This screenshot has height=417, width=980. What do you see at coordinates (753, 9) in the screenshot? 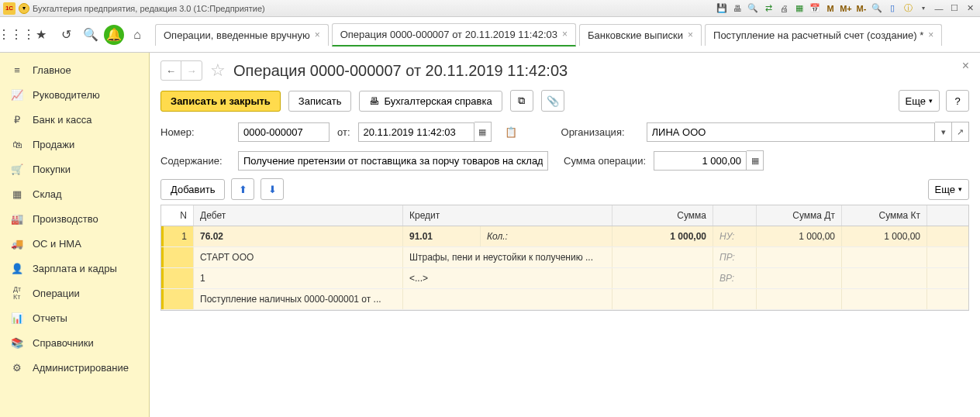
I see `preview-icon: 🔍` at bounding box center [753, 9].